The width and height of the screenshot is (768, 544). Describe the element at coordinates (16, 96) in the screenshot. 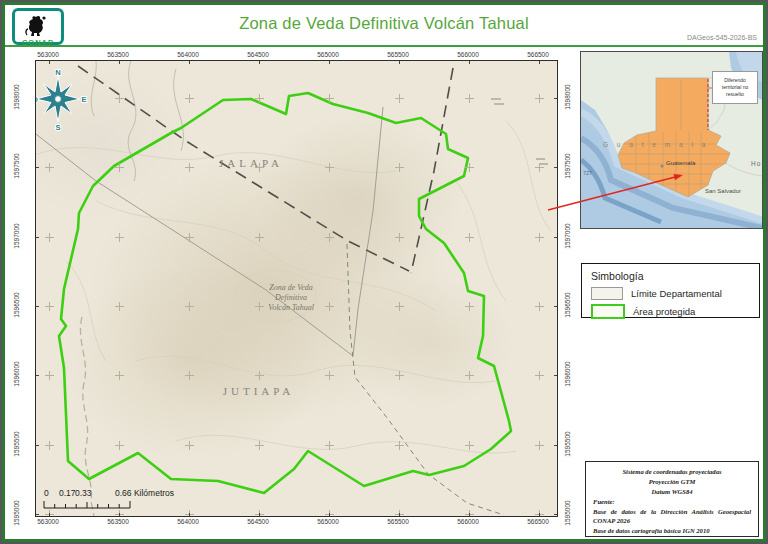

I see `grid-y-label: 1598000` at that location.